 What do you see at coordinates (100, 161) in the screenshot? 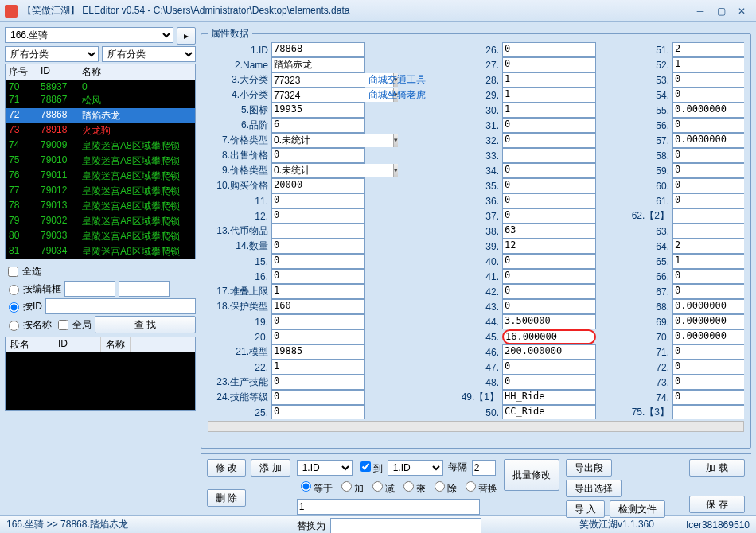
I see `list-row: 7579010皇陵迷宫A8区域攀爬锁` at bounding box center [100, 161].